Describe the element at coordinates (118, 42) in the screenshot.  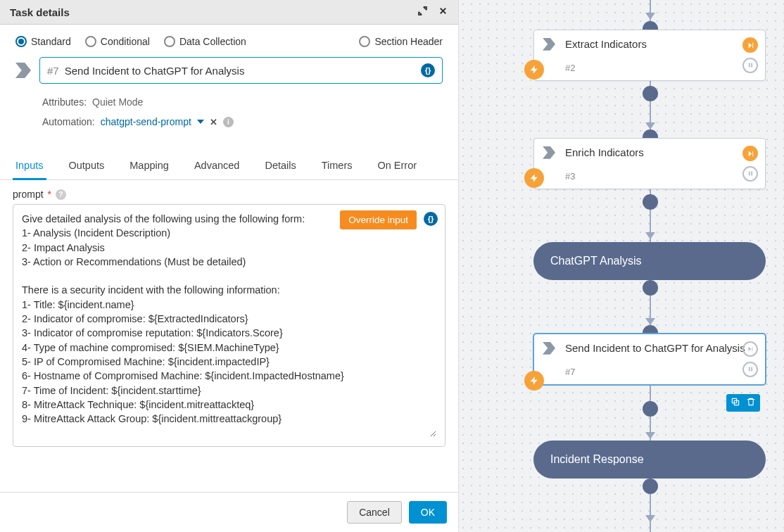
I see `radio-conditional: Conditional` at that location.